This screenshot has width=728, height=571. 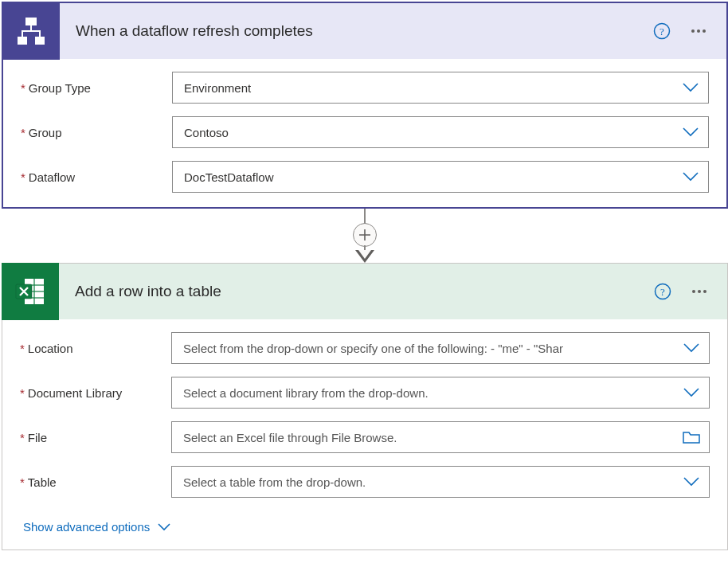 What do you see at coordinates (440, 437) in the screenshot?
I see `file-browse: Select an Excel file through File Browse…` at bounding box center [440, 437].